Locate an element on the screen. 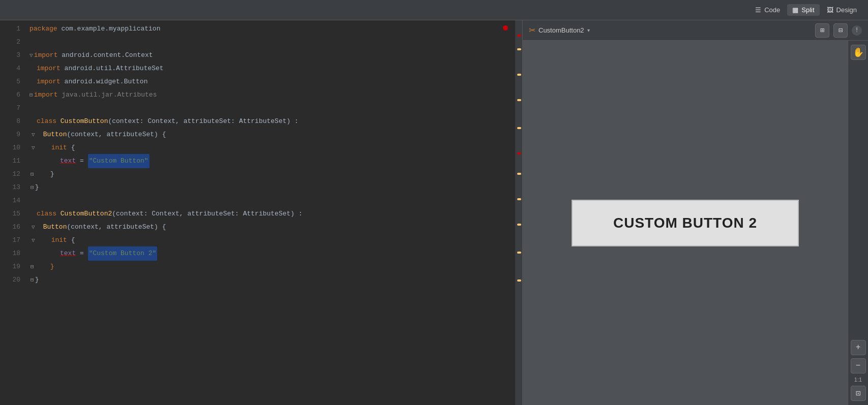 Image resolution: width=868 pixels, height=405 pixels. hand-icon: ✋ is located at coordinates (858, 52).